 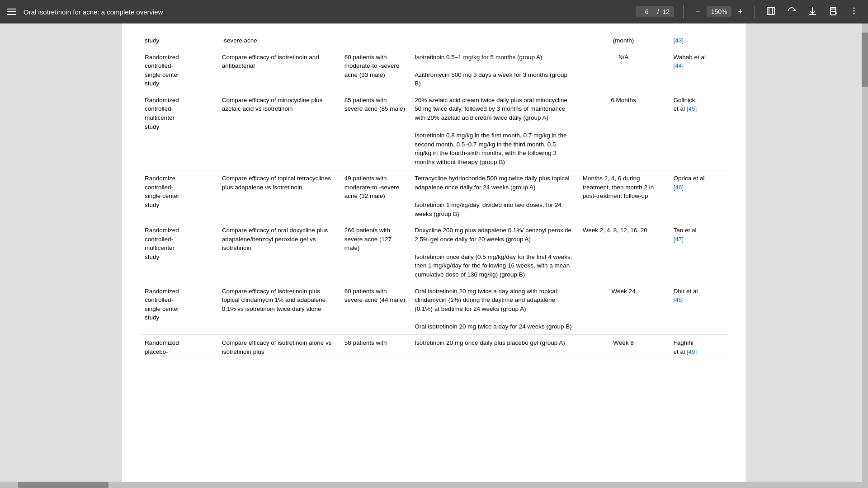 I want to click on cell-sample: 58 patients with, so click(x=375, y=347).